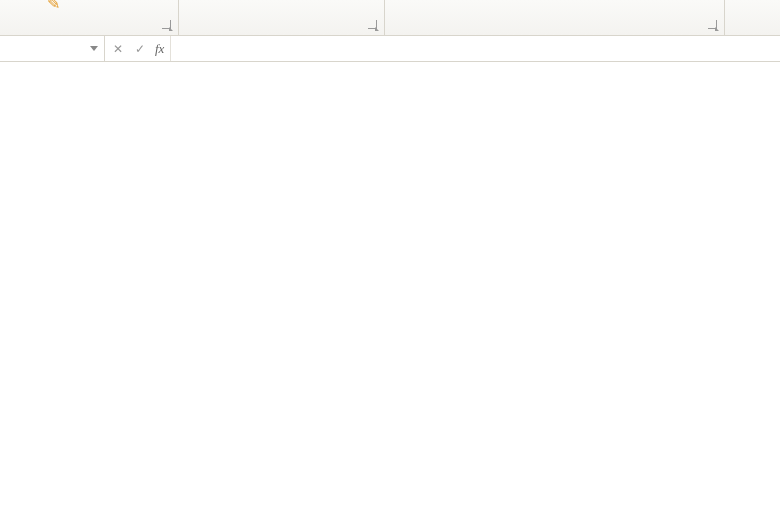 The image size is (780, 520). I want to click on fx-icon: fx, so click(160, 49).